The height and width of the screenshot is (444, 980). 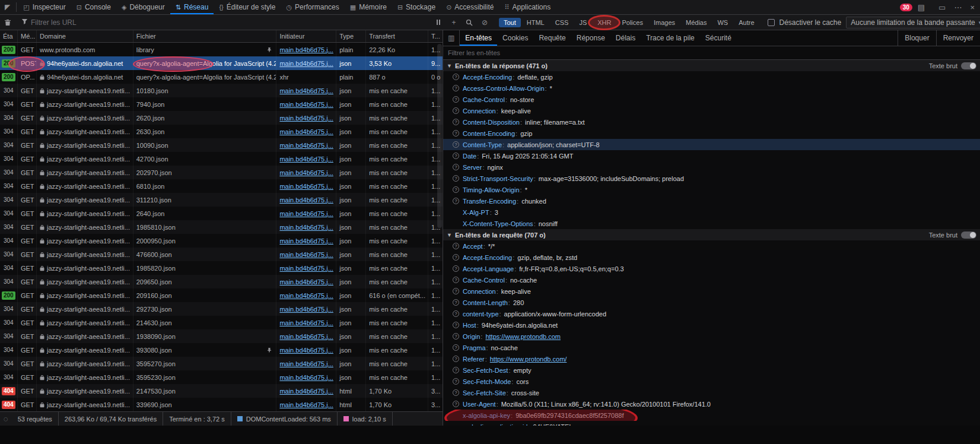 I want to click on header-row: ? User-Agent: Mozilla/5.0 (X11; Linux x8…, so click(x=712, y=404).